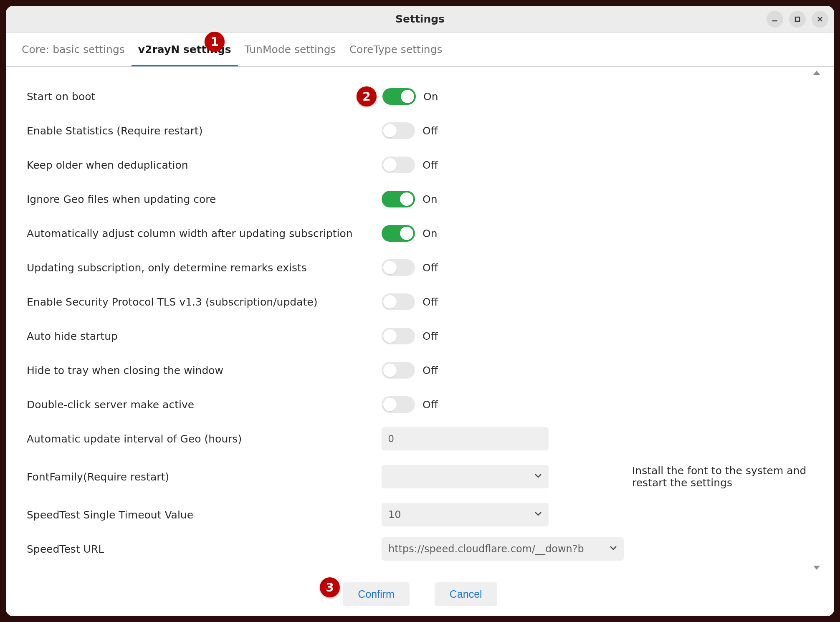  Describe the element at coordinates (200, 302) in the screenshot. I see `label-tls13: Enable Security Protocol TLS v1.3 (subsc…` at that location.